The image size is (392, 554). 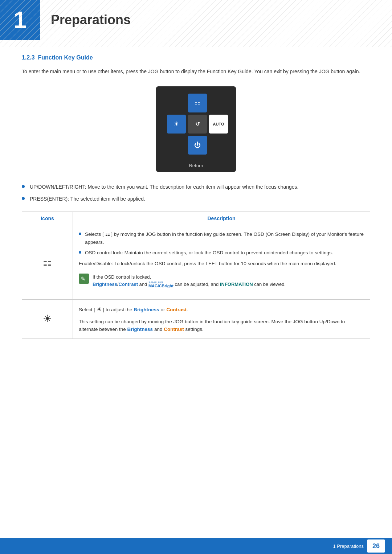 What do you see at coordinates (196, 24) in the screenshot?
I see `diagonal-background` at bounding box center [196, 24].